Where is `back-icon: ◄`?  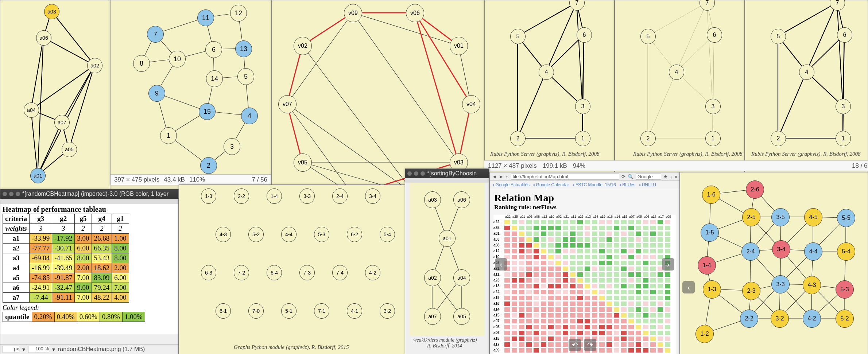 back-icon: ◄ is located at coordinates (495, 176).